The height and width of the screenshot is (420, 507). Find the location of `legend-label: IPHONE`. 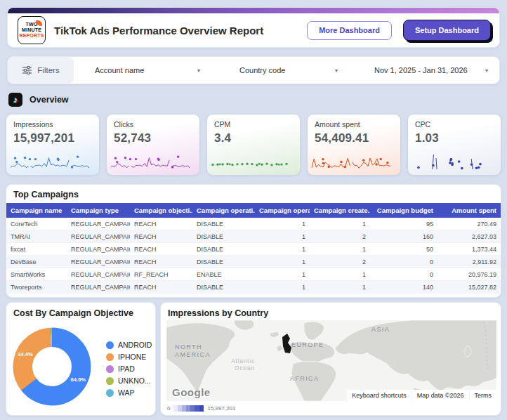

legend-label: IPHONE is located at coordinates (132, 357).